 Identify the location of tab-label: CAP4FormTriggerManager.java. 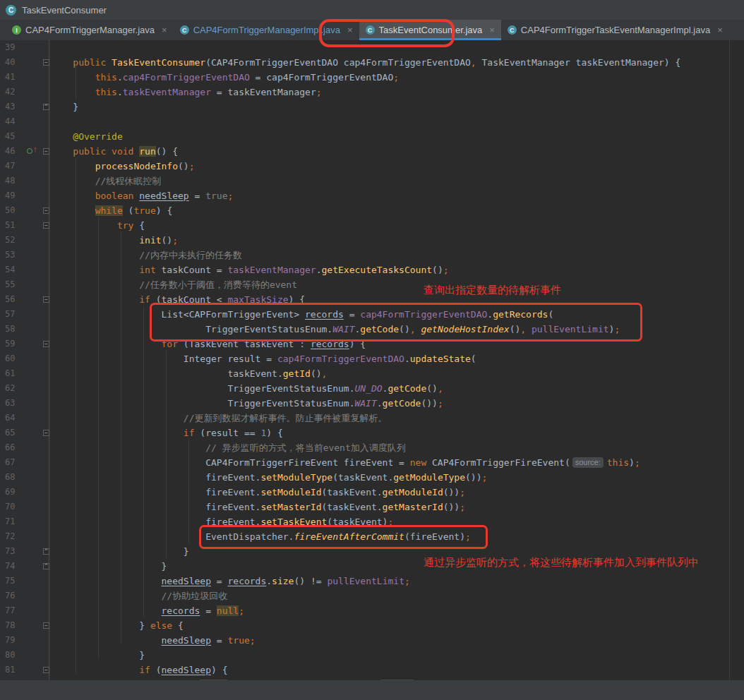
(90, 30).